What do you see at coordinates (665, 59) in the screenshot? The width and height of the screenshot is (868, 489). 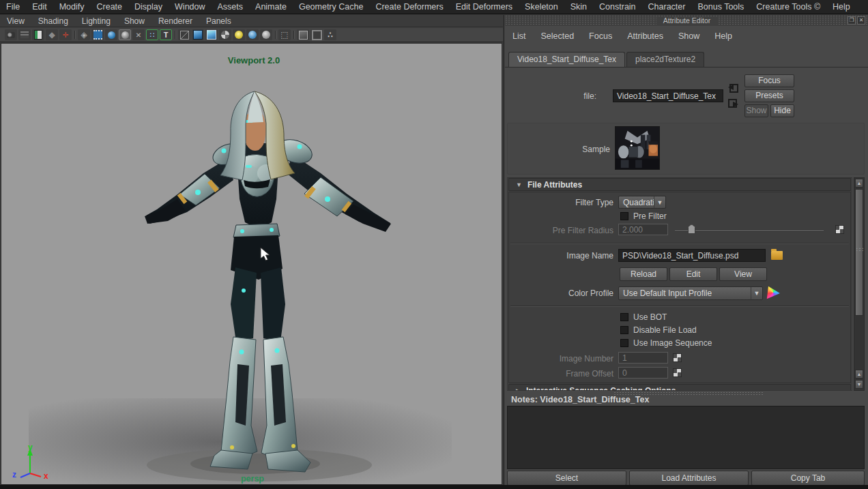 I see `tab-place2dtexture: place2dTexture2` at bounding box center [665, 59].